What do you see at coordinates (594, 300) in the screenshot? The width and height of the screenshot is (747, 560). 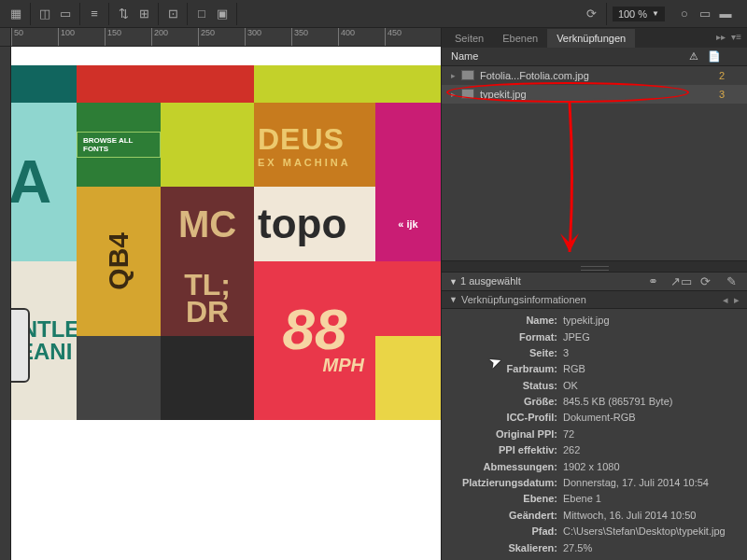 I see `info-header: ▼ Verknüpfungsinformationen ◂▸` at bounding box center [594, 300].